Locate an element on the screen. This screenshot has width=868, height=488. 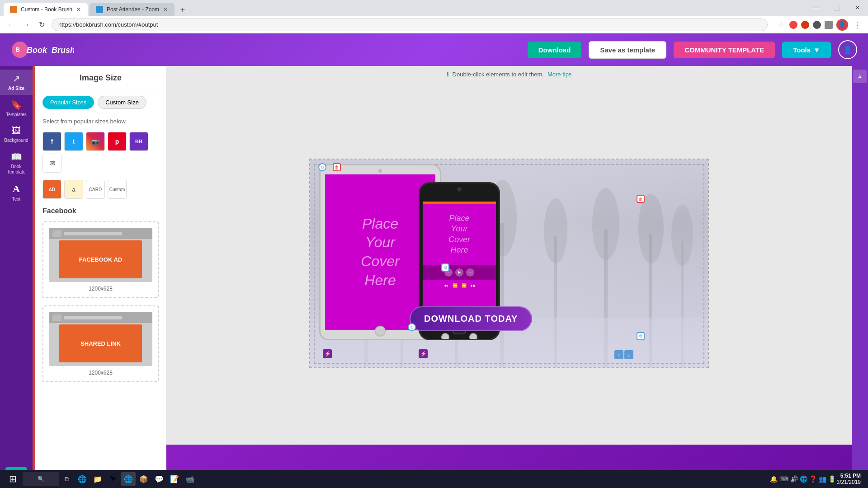
forward-button: → is located at coordinates (26, 25).